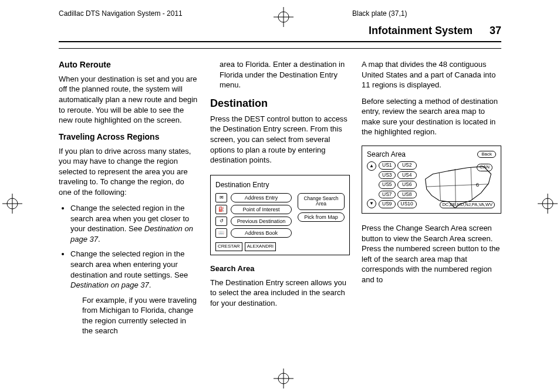  Describe the element at coordinates (495, 31) in the screenshot. I see `page-number: 37` at that location.